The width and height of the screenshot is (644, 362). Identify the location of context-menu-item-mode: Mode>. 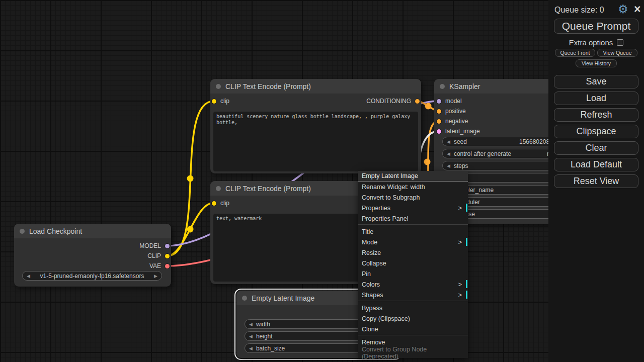
(413, 242).